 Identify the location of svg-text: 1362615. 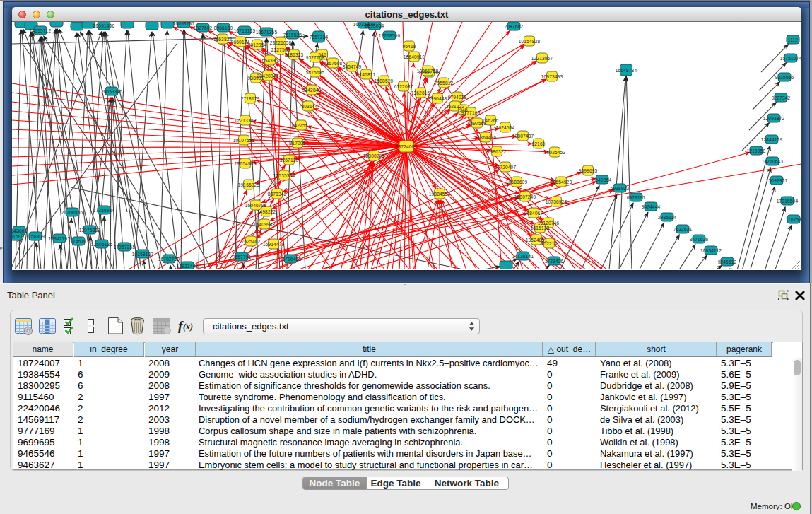
(421, 93).